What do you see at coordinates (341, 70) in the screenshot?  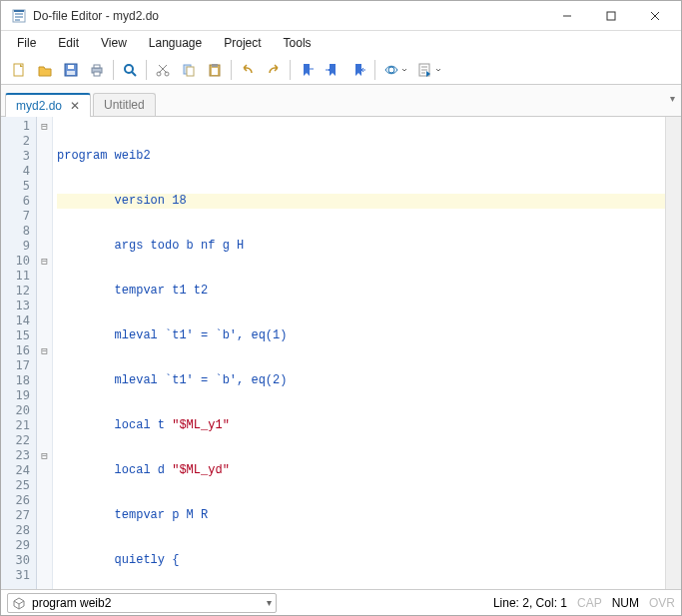 I see `toolbar` at bounding box center [341, 70].